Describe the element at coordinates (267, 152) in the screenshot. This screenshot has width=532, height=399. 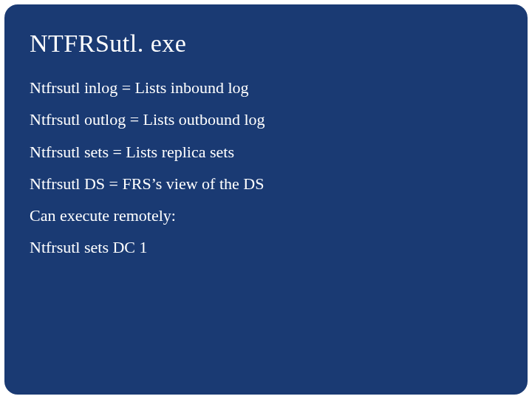
I see `body-line: Ntfrsutl sets = Lists replica sets` at that location.